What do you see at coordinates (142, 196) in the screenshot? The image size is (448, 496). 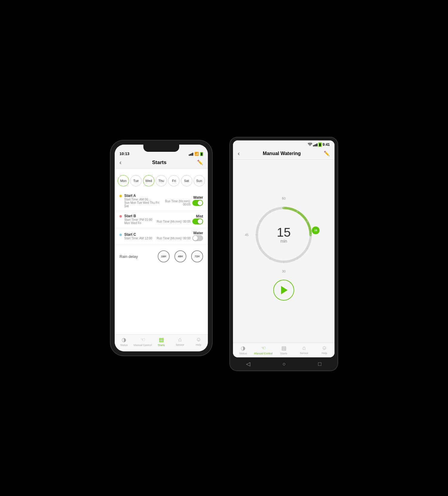 I see `start-a-name: Start A` at bounding box center [142, 196].